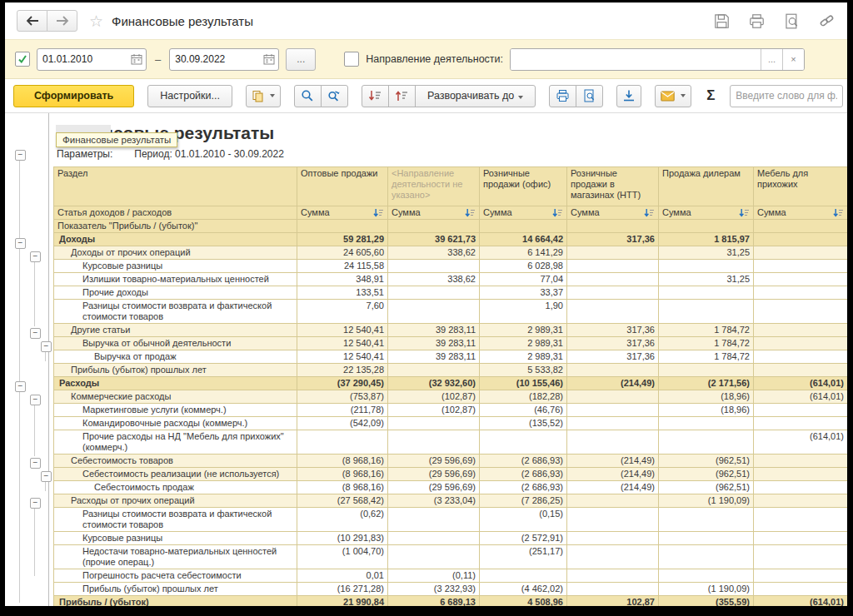 Image resolution: width=853 pixels, height=616 pixels. Describe the element at coordinates (706, 186) in the screenshot. I see `column-header-cell: Продажа дилерам` at that location.